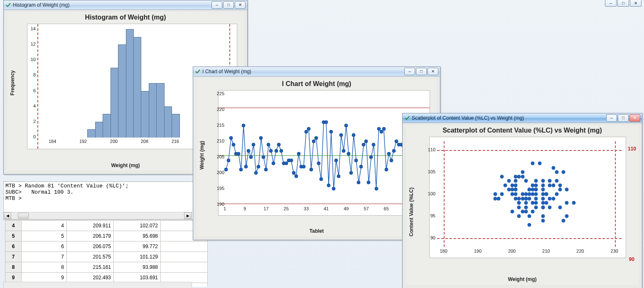  What do you see at coordinates (137, 236) in the screenshot?
I see `cell: 95.698` at bounding box center [137, 236].